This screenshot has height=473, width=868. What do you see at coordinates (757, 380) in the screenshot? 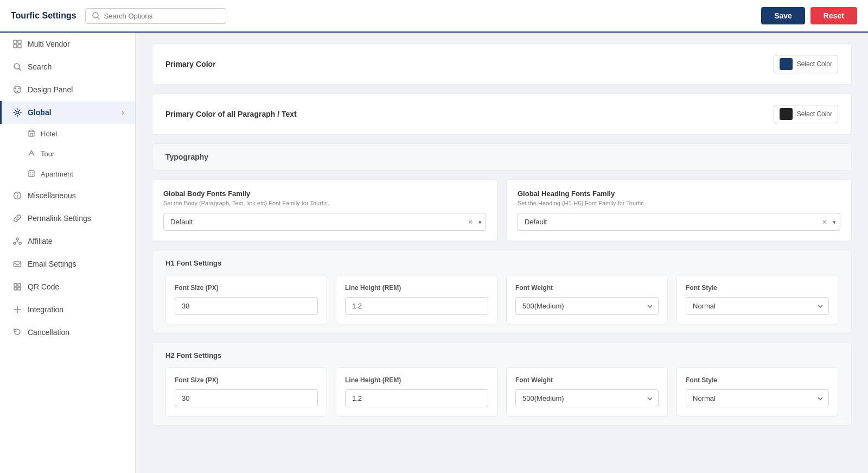
I see `h2-font-style-label: Font Style` at bounding box center [757, 380].